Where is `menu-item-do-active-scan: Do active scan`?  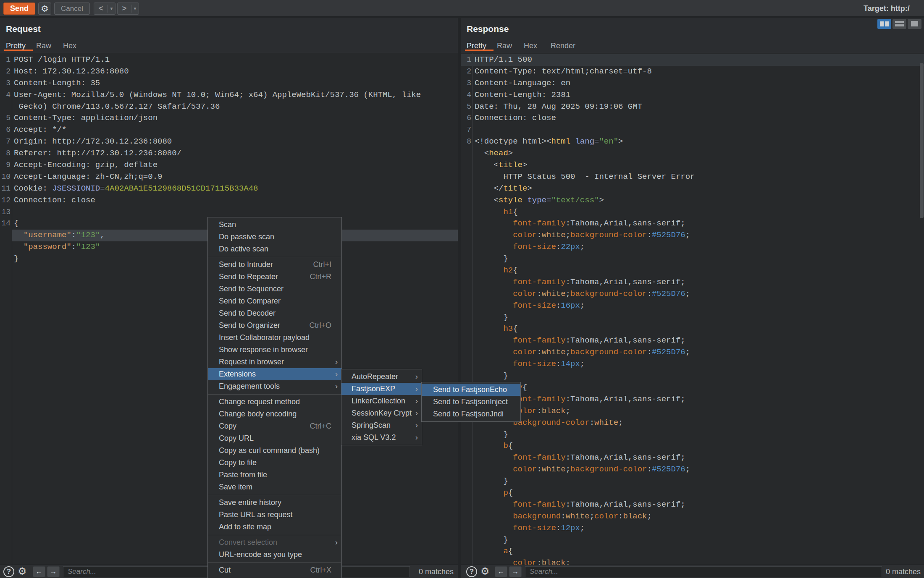
menu-item-do-active-scan: Do active scan is located at coordinates (275, 249).